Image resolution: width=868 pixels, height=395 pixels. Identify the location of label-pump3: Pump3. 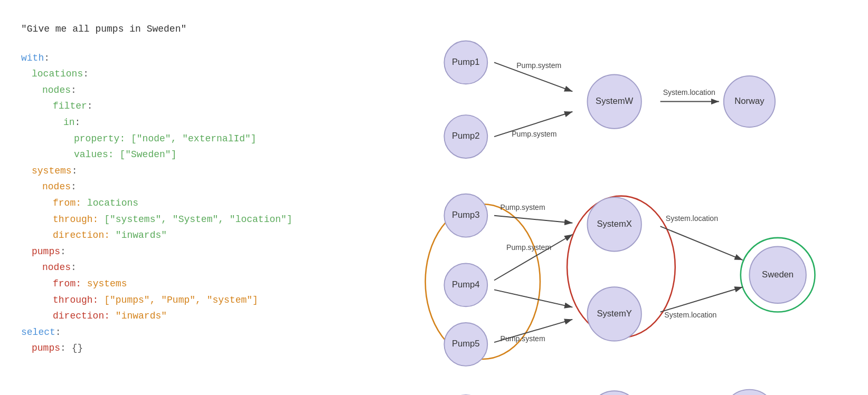
(466, 215).